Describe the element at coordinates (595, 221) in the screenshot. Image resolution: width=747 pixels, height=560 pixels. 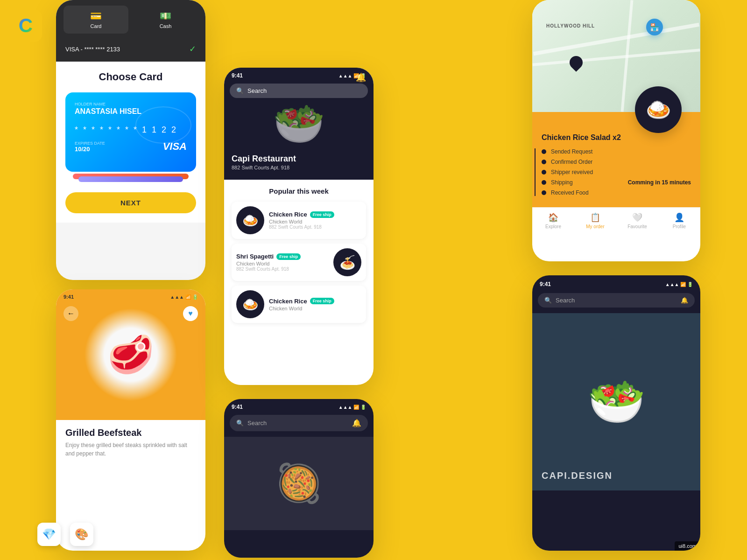
I see `nav-my-order: 📋 My order` at that location.